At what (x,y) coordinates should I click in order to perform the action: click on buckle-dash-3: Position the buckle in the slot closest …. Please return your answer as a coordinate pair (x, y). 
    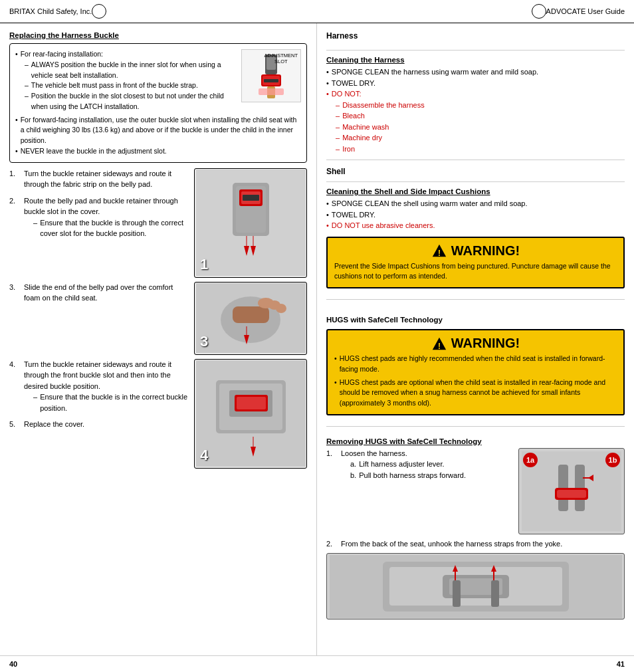
    Looking at the image, I should click on (126, 102).